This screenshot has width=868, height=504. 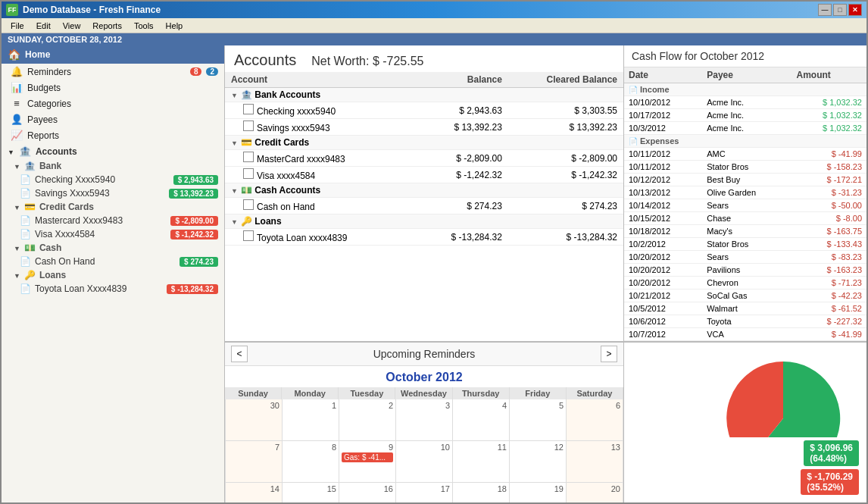 I want to click on close-button: ✕, so click(x=855, y=10).